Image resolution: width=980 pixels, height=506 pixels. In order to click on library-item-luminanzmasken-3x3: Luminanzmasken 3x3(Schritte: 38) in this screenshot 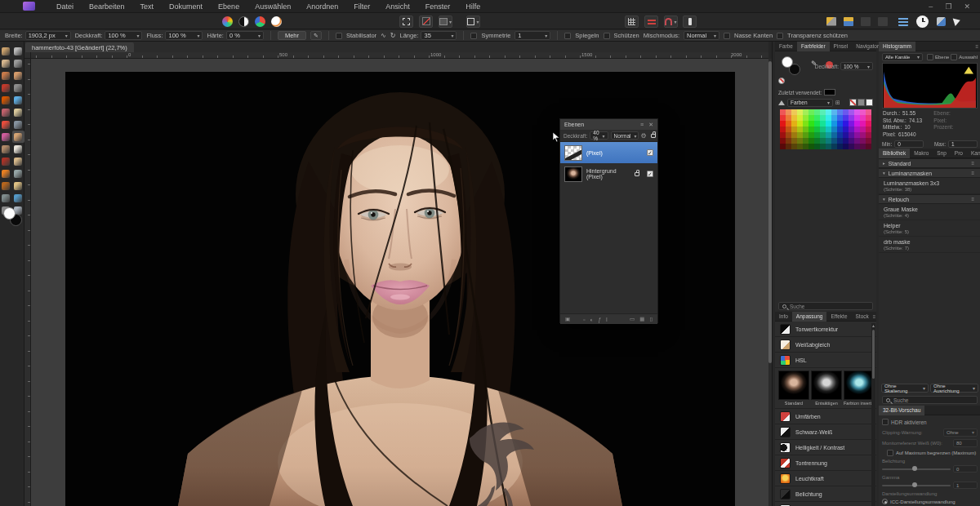, I will do `click(929, 186)`.